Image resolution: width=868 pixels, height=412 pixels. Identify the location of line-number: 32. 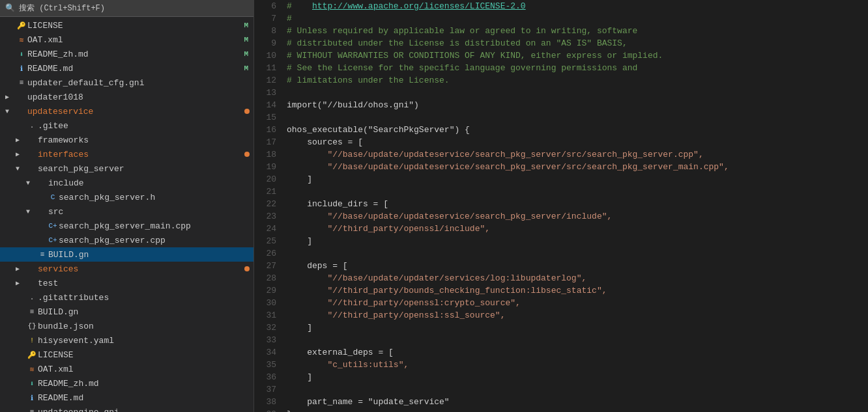
(270, 328).